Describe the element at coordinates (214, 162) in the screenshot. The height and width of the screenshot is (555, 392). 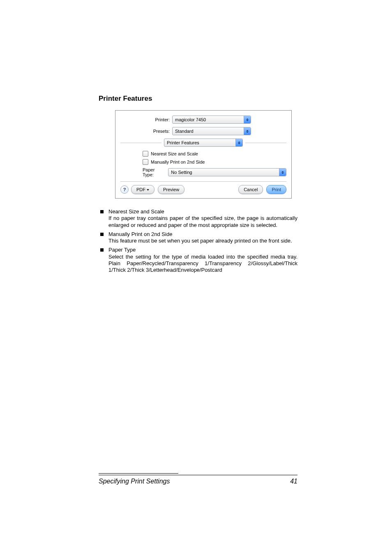
I see `manual-2nd-side-row: Manually Print on 2nd Side` at that location.